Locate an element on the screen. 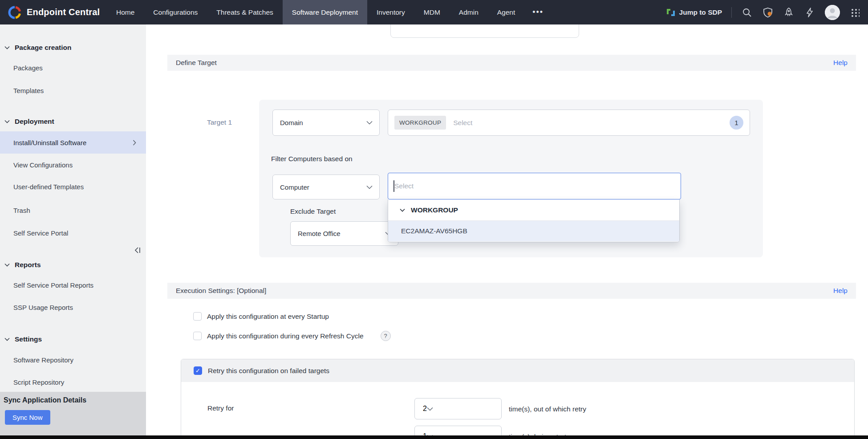 This screenshot has width=868, height=439. apply-at-startup-label: Apply this configuration at every Startu… is located at coordinates (268, 317).